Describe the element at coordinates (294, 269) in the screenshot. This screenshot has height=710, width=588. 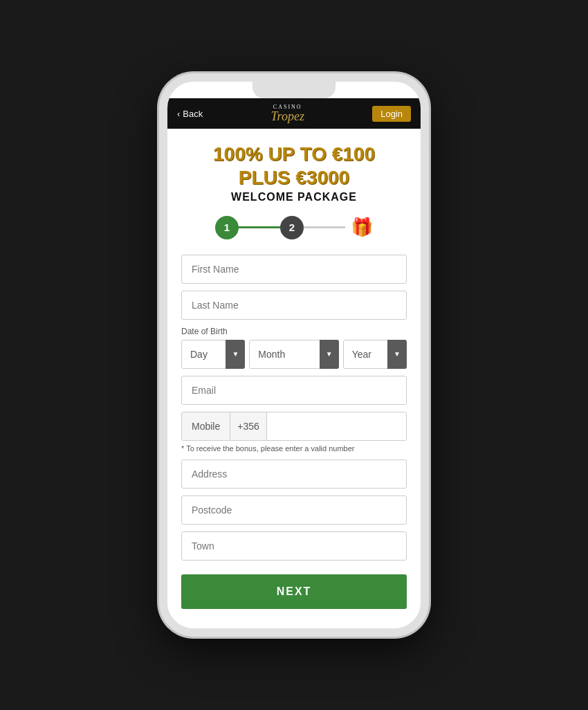
I see `first-name-group` at that location.